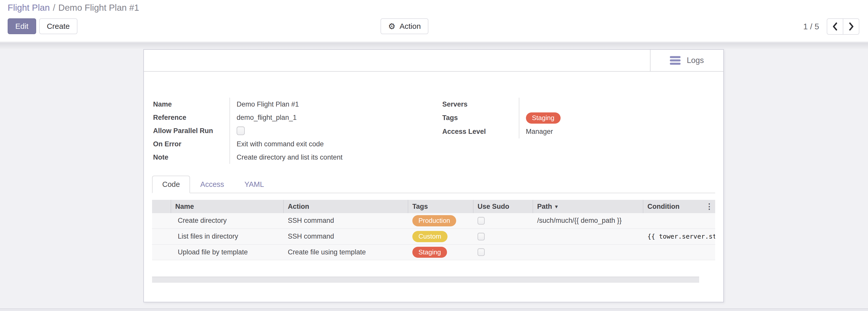 This screenshot has height=311, width=868. Describe the element at coordinates (545, 206) in the screenshot. I see `column-header-label: Path` at that location.